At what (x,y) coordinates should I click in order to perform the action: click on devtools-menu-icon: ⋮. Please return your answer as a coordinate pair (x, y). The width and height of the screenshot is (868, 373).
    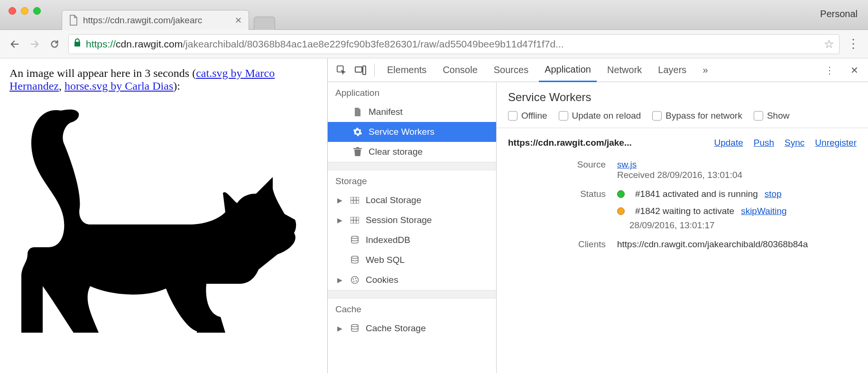
    Looking at the image, I should click on (830, 70).